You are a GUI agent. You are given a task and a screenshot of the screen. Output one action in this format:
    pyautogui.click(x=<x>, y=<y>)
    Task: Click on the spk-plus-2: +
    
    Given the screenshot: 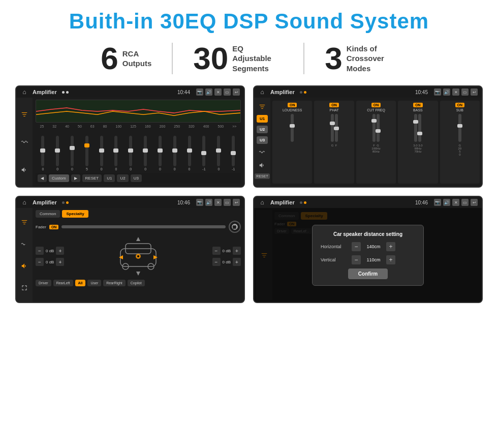 What is the action you would take?
    pyautogui.click(x=60, y=262)
    